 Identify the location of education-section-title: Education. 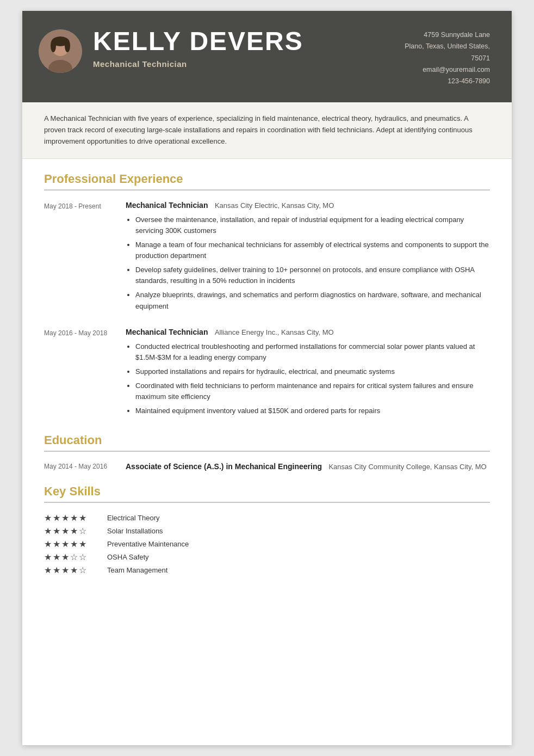
(267, 442).